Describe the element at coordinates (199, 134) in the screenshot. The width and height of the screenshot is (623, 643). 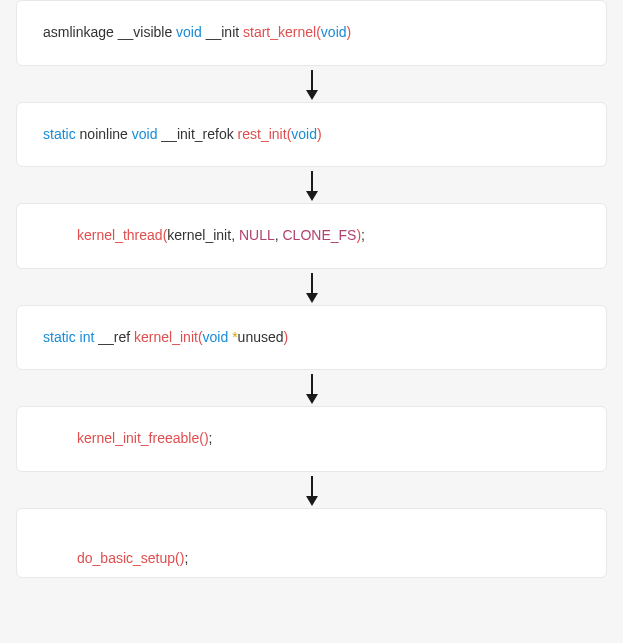
I see `code-token: __init_refok` at that location.